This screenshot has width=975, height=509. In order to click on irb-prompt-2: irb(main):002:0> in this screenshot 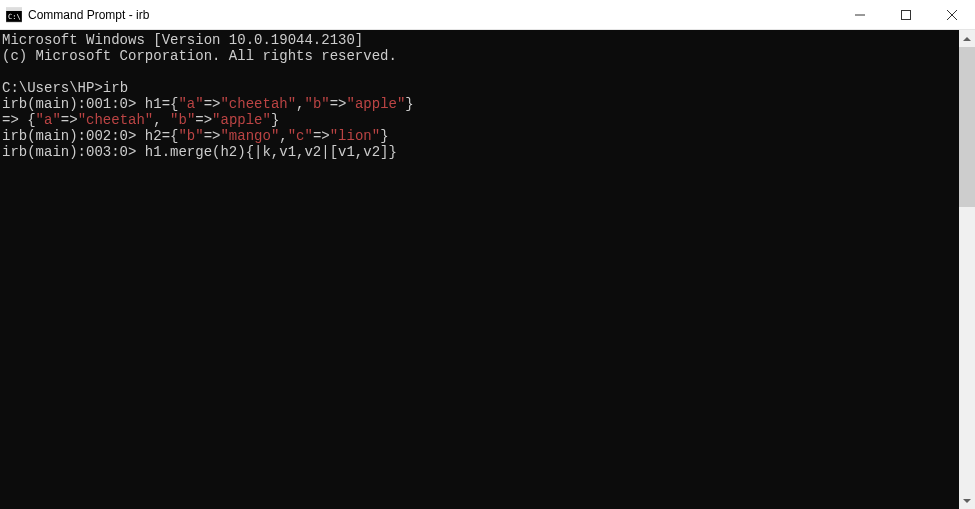, I will do `click(74, 136)`.